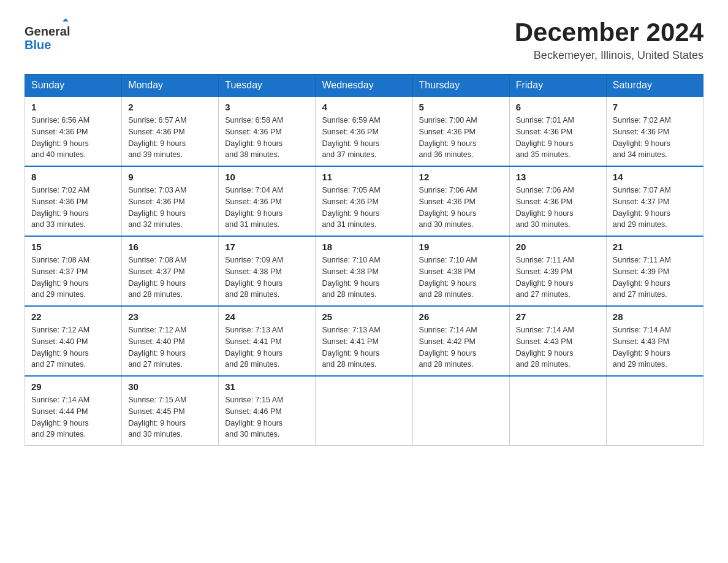 The width and height of the screenshot is (728, 563). What do you see at coordinates (74, 86) in the screenshot?
I see `weekday-header: Sunday` at bounding box center [74, 86].